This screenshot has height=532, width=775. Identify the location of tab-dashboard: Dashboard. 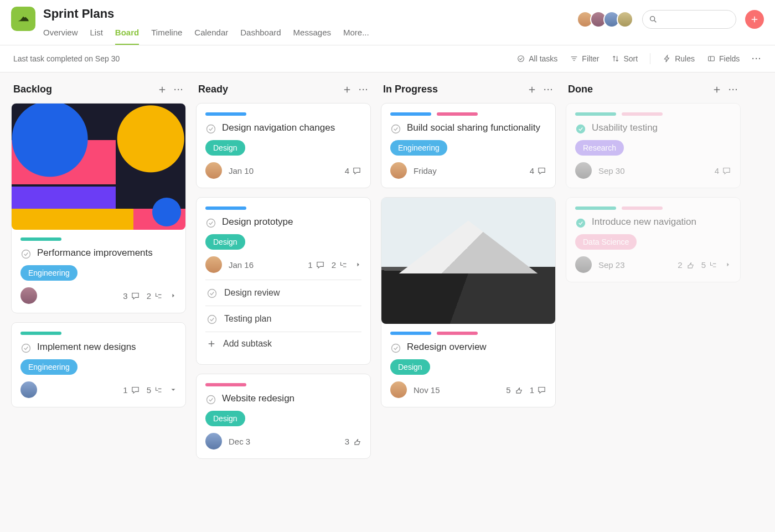
(260, 35).